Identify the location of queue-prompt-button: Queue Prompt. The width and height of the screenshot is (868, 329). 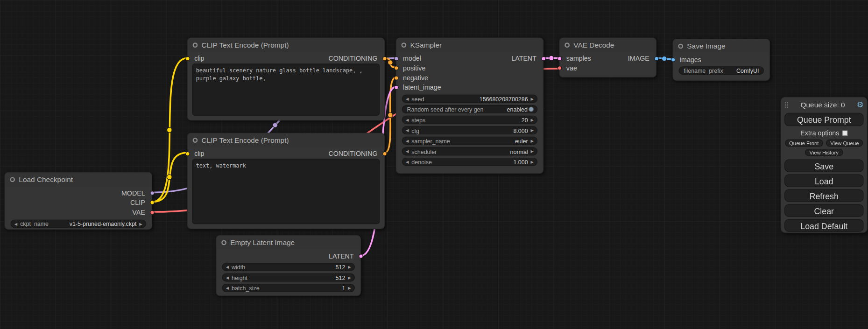
(824, 119).